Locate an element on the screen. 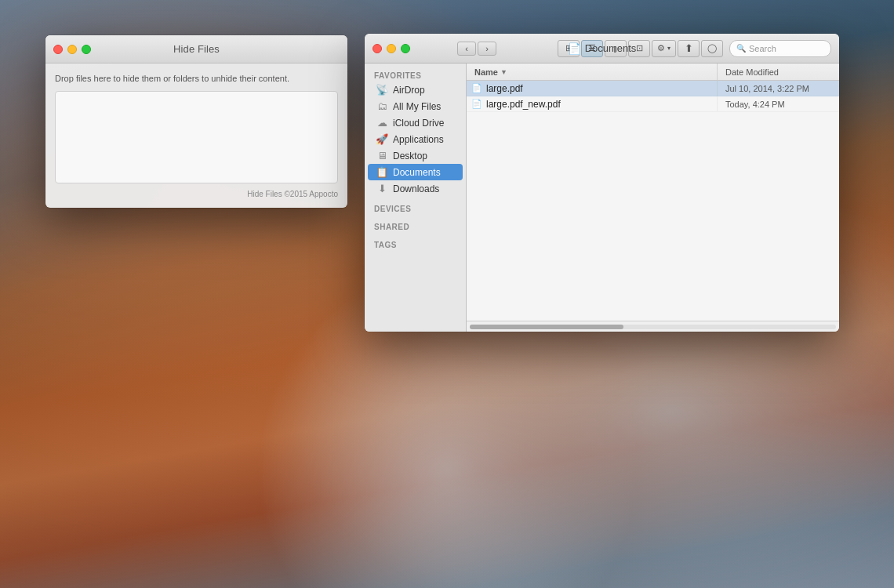 The width and height of the screenshot is (894, 588). file-name: large.pdf is located at coordinates (505, 89).